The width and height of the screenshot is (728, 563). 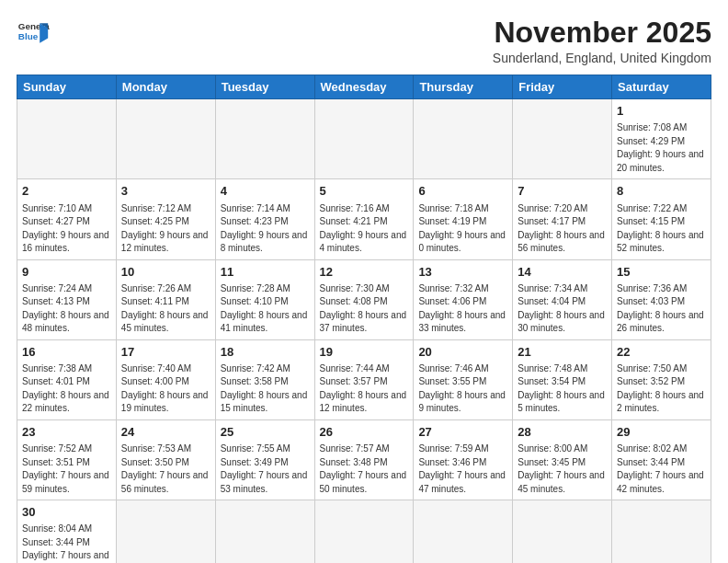 I want to click on day-info: Sunrise: 7:44 AM Sunset: 3:57 PM Dayligh…, so click(x=364, y=389).